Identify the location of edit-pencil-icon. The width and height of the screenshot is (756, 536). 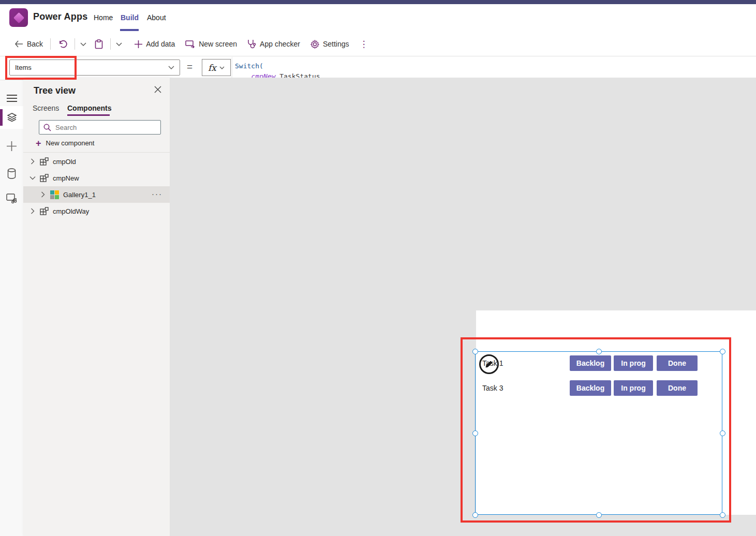
(489, 364).